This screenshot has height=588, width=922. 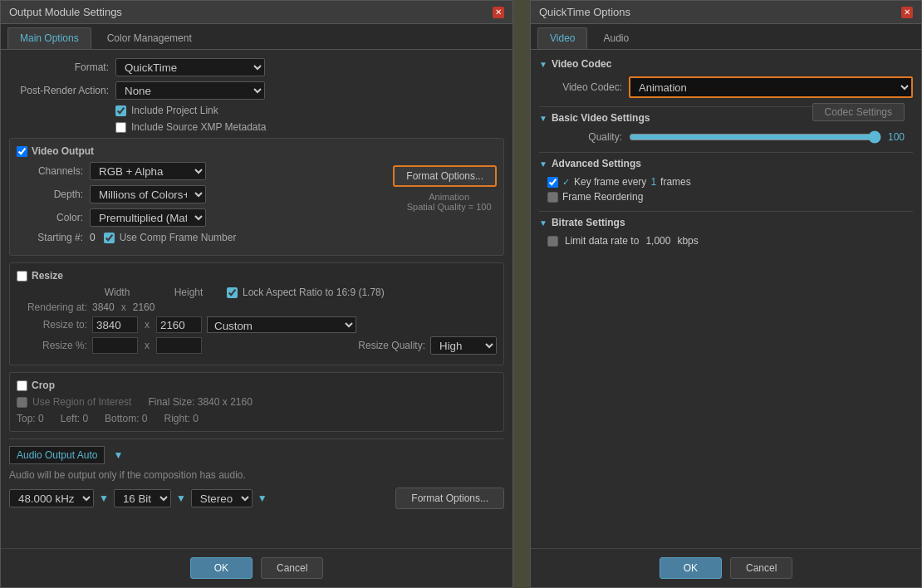 What do you see at coordinates (190, 91) in the screenshot?
I see `post-render-select: None` at bounding box center [190, 91].